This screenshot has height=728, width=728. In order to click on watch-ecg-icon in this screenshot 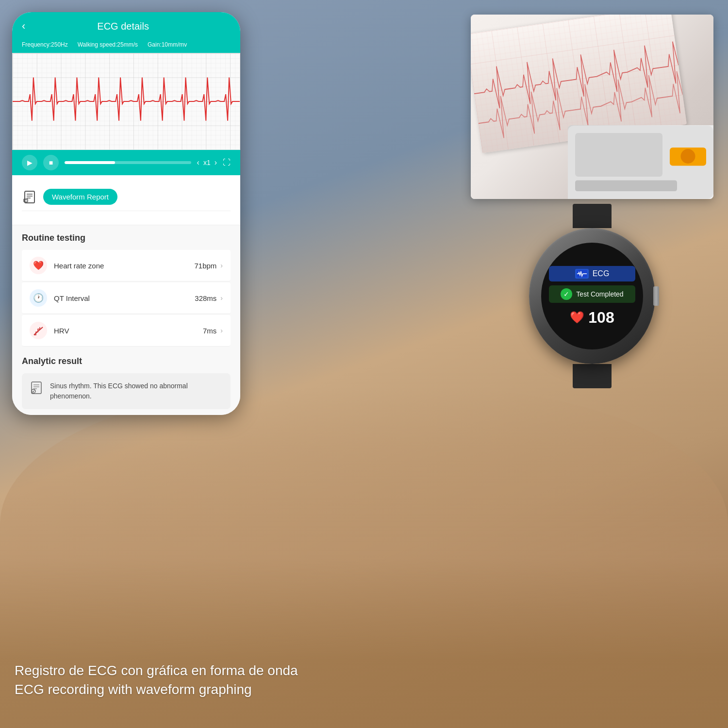, I will do `click(582, 274)`.